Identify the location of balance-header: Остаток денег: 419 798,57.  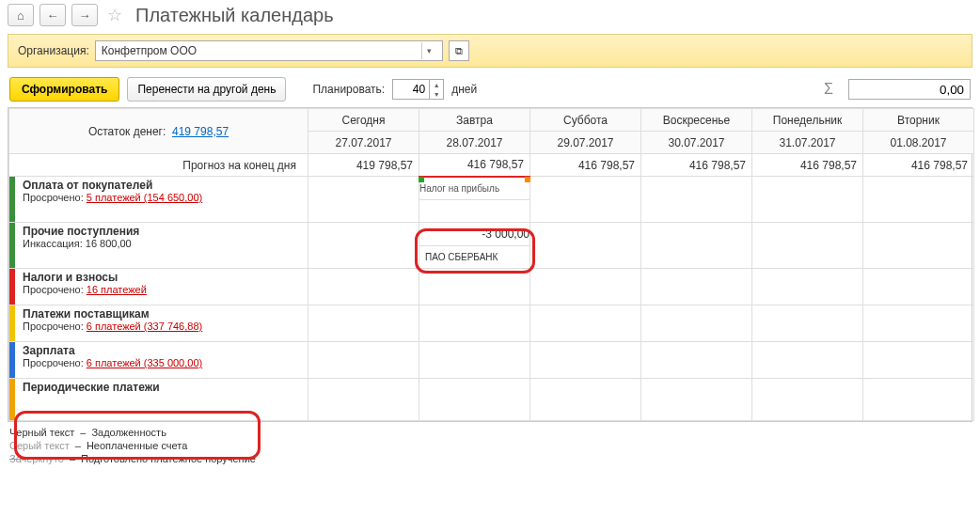
(159, 132).